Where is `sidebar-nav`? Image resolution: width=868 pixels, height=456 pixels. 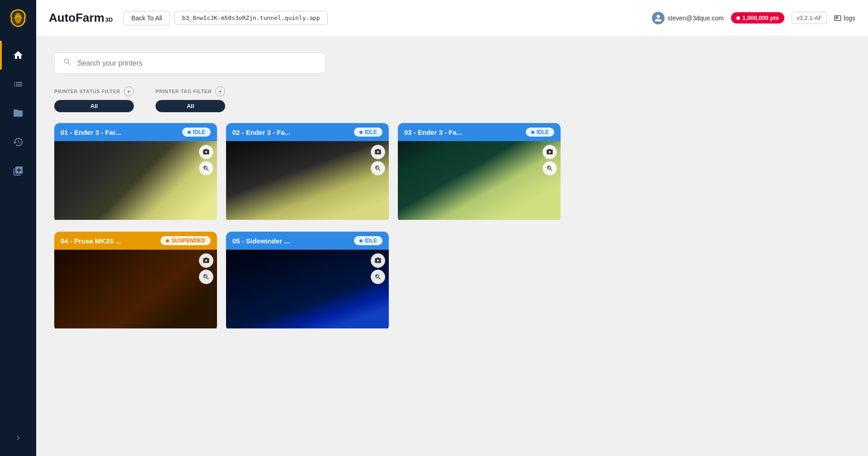
sidebar-nav is located at coordinates (18, 234).